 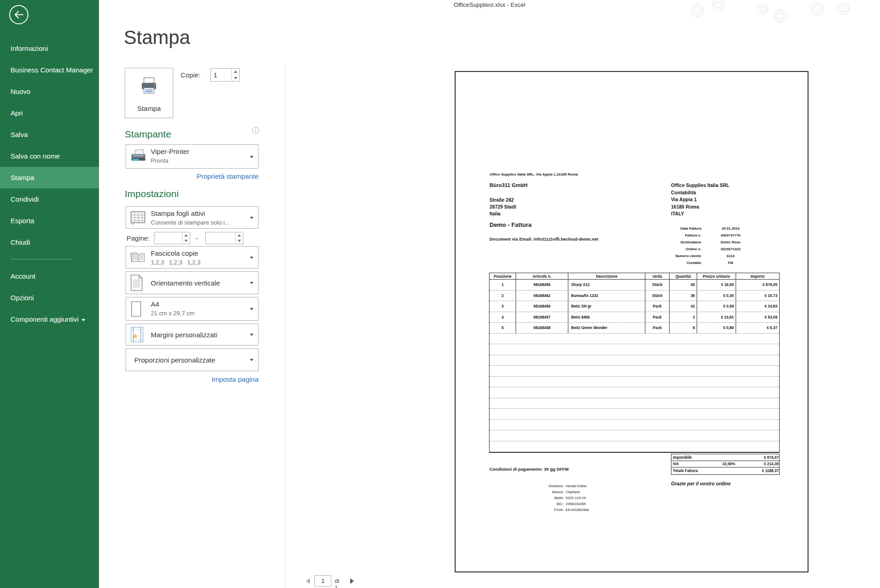 What do you see at coordinates (149, 108) in the screenshot?
I see `print-button-label: Stampa` at bounding box center [149, 108].